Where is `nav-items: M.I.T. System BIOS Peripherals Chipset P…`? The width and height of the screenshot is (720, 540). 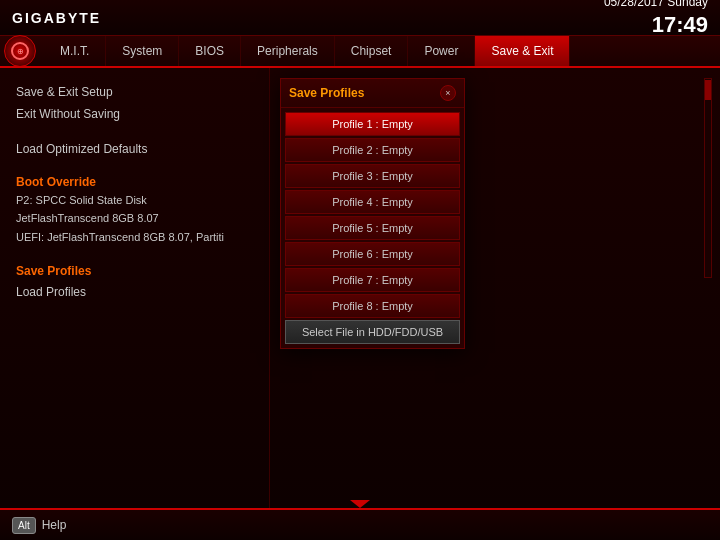
nav-items: M.I.T. System BIOS Peripherals Chipset P… is located at coordinates (380, 51).